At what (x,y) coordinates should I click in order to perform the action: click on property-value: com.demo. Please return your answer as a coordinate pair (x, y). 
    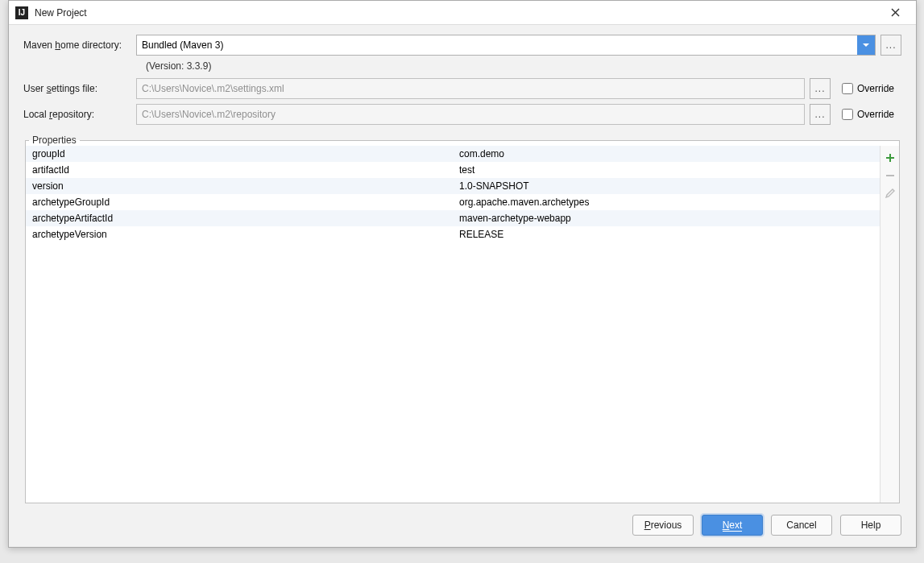
    Looking at the image, I should click on (666, 154).